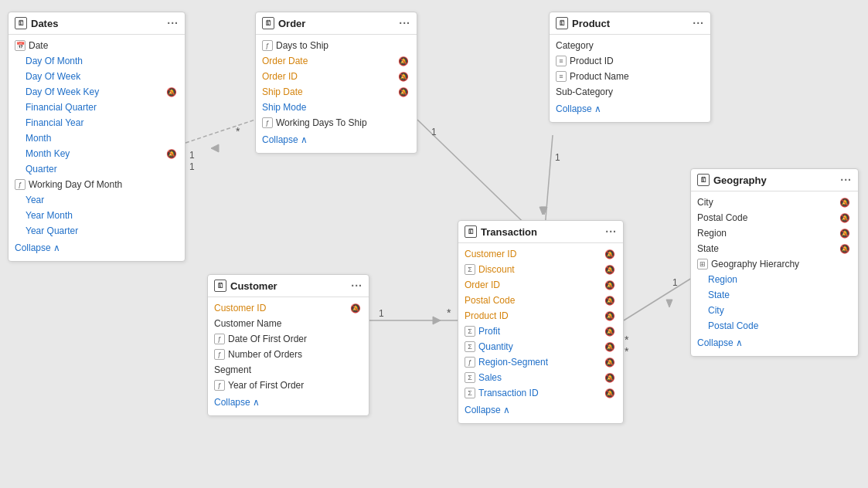 The height and width of the screenshot is (488, 868). Describe the element at coordinates (57, 248) in the screenshot. I see `dates-collapse-icon: ∧` at that location.